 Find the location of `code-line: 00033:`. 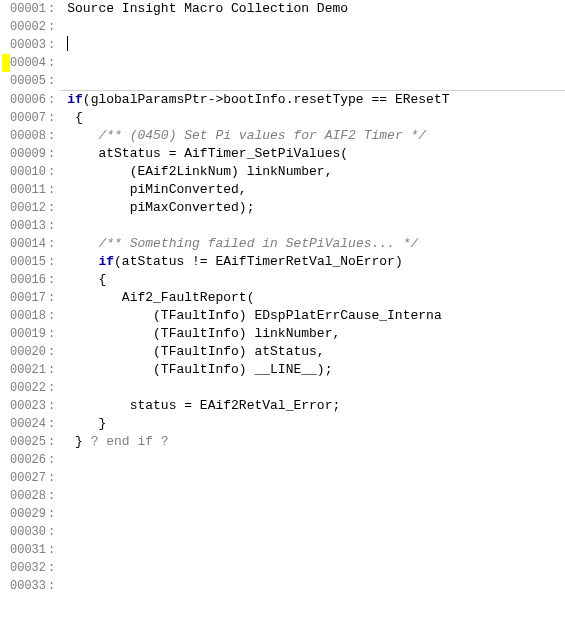

code-line: 00033: is located at coordinates (282, 586).